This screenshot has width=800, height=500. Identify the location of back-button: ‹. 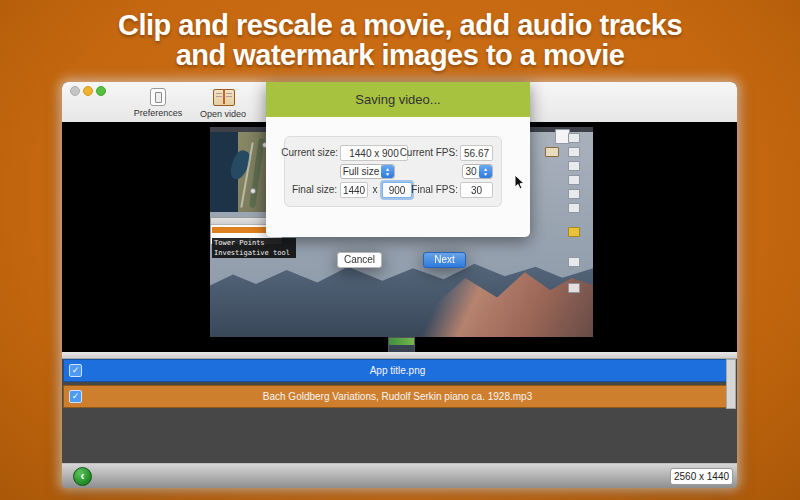
(82, 476).